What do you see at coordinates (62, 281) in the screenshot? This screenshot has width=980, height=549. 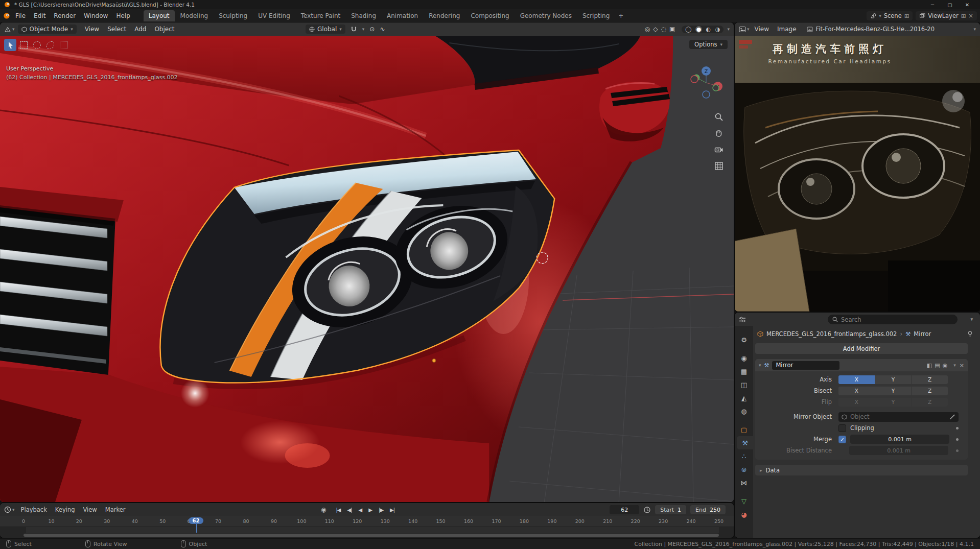 I see `front-grille` at bounding box center [62, 281].